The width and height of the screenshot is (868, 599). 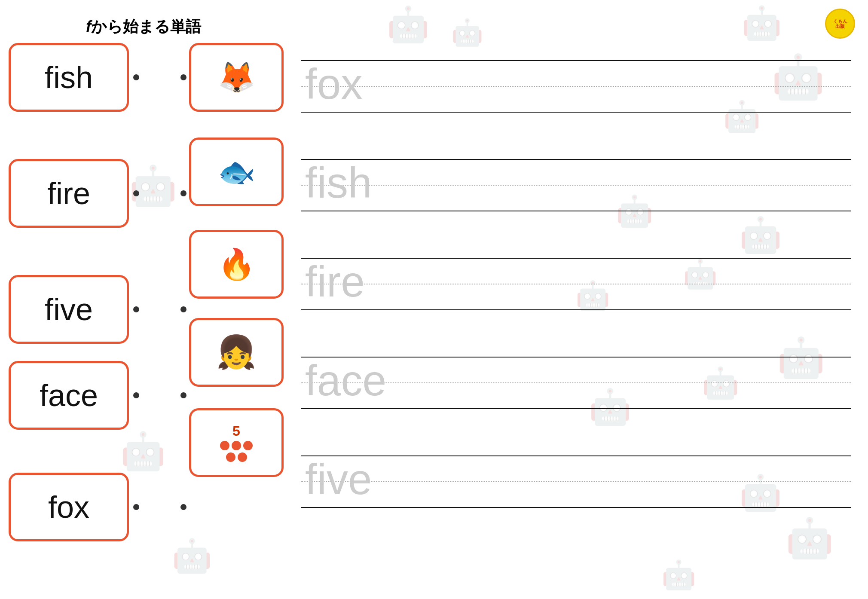 What do you see at coordinates (136, 309) in the screenshot?
I see `dot-left-five` at bounding box center [136, 309].